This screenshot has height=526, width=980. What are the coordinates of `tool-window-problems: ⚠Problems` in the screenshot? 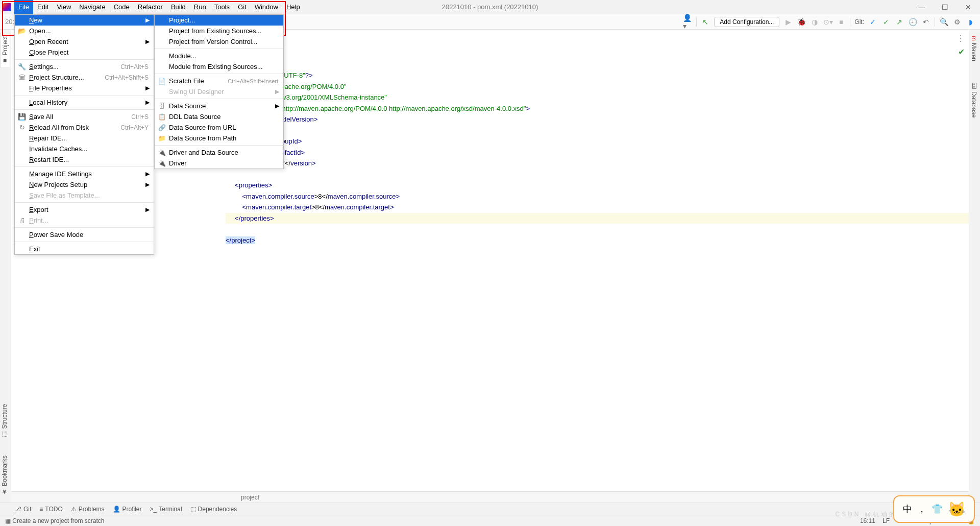 It's located at (88, 509).